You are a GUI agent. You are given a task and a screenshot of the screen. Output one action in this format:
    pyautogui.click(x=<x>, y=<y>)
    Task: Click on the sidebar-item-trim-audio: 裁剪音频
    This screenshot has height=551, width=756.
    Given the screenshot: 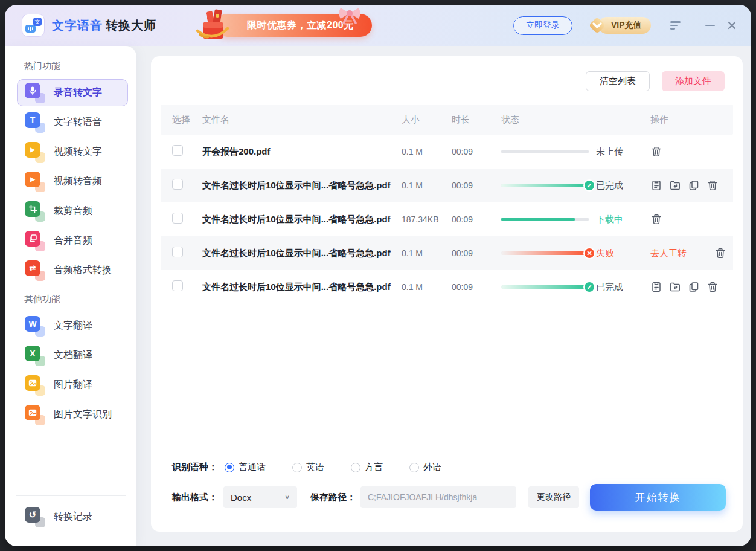 What is the action you would take?
    pyautogui.click(x=72, y=211)
    